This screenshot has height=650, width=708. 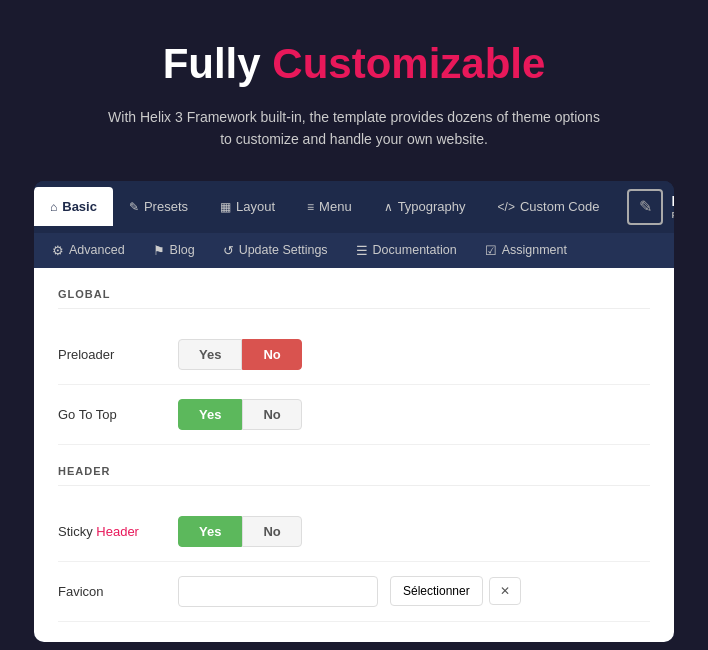 I want to click on hero-subtitle: With Helix 3 Framework built-in, the tem…, so click(x=354, y=128).